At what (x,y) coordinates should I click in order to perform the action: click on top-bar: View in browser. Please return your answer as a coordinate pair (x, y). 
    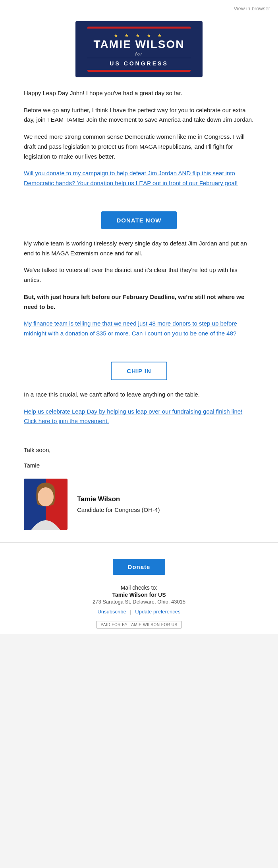
    Looking at the image, I should click on (139, 7).